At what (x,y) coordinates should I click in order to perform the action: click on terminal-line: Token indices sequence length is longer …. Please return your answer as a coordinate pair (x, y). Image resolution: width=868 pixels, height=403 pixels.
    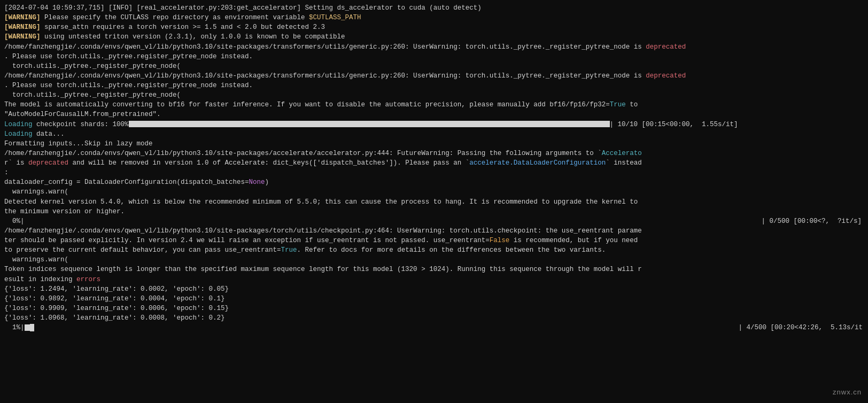
    Looking at the image, I should click on (434, 269).